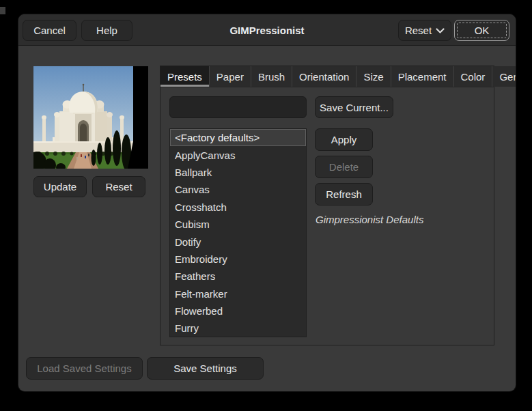  What do you see at coordinates (238, 208) in the screenshot?
I see `list-item: Crosshatch` at bounding box center [238, 208].